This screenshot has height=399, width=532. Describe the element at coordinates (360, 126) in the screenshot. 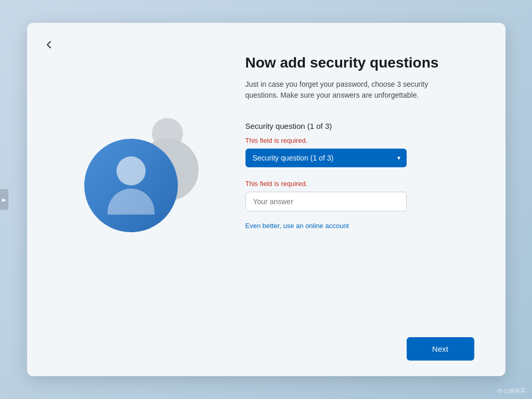

I see `section-label: Security question (1 of 3)` at that location.